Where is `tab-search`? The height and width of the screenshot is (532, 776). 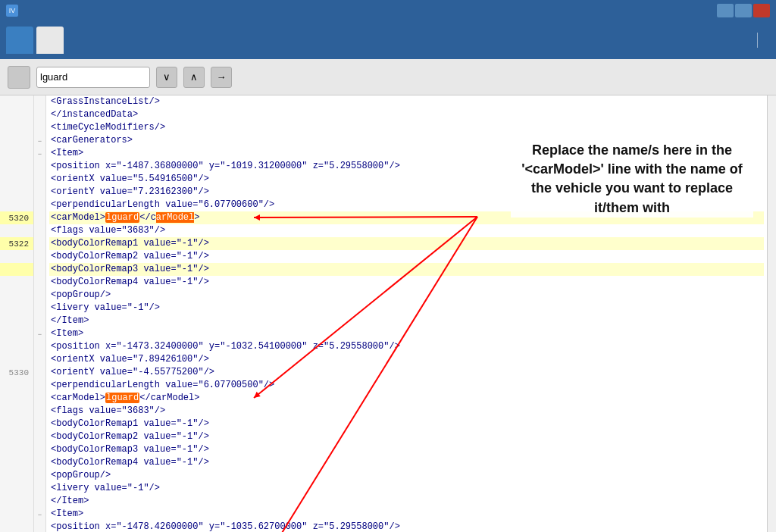 tab-search is located at coordinates (50, 40).